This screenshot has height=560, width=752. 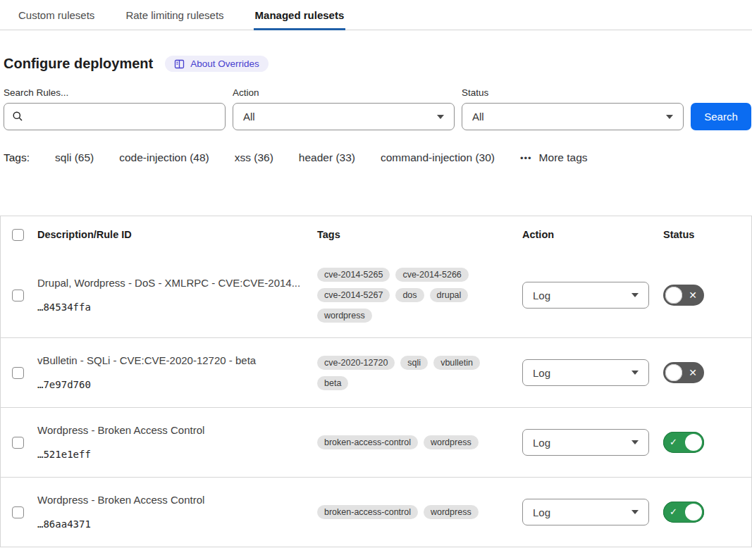 I want to click on more-tags-button: ••• More tags, so click(x=554, y=158).